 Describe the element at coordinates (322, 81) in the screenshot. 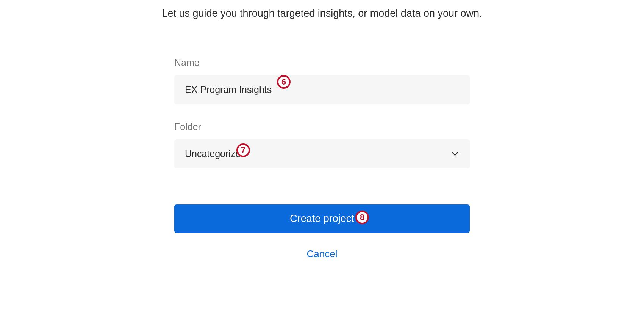

I see `name-field-group: Name` at that location.